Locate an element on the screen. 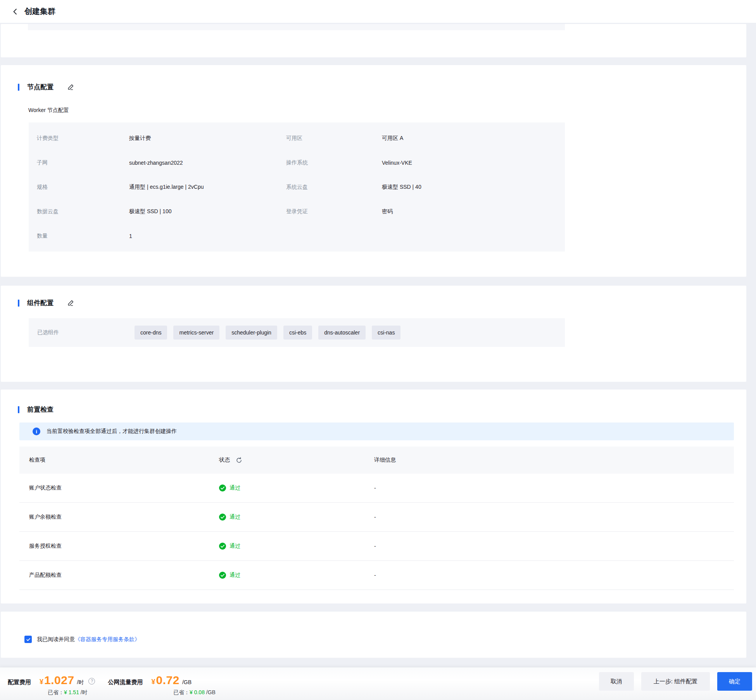 The width and height of the screenshot is (756, 700). terms-agree-text: 我已阅读并同意 is located at coordinates (56, 640).